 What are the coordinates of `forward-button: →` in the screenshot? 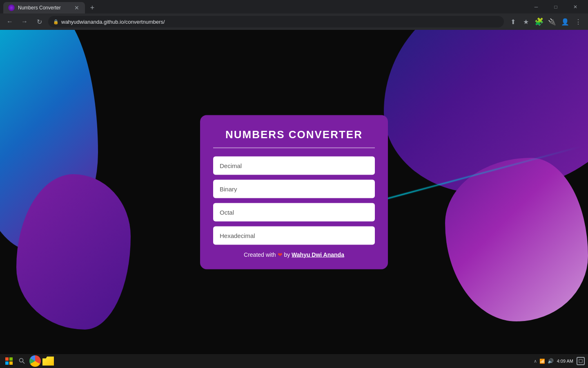 It's located at (24, 22).